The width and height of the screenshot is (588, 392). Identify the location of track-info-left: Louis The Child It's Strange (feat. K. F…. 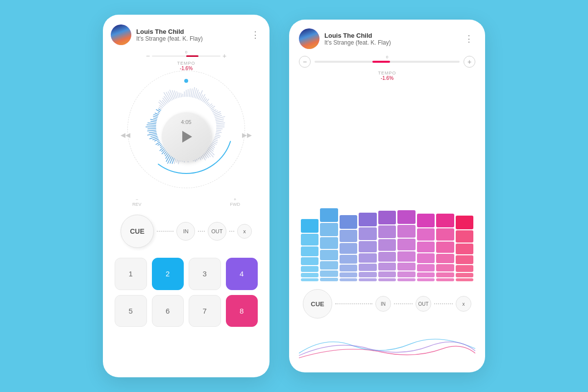
(190, 35).